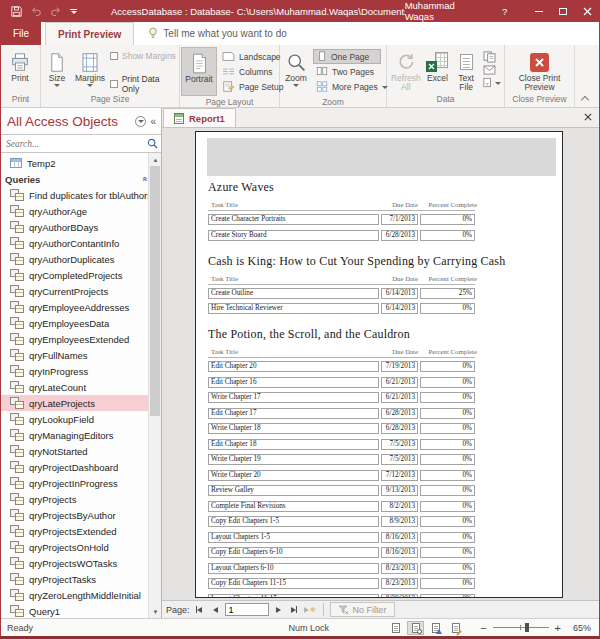  Describe the element at coordinates (81, 179) in the screenshot. I see `sidebar-section-queries: Queries «` at that location.